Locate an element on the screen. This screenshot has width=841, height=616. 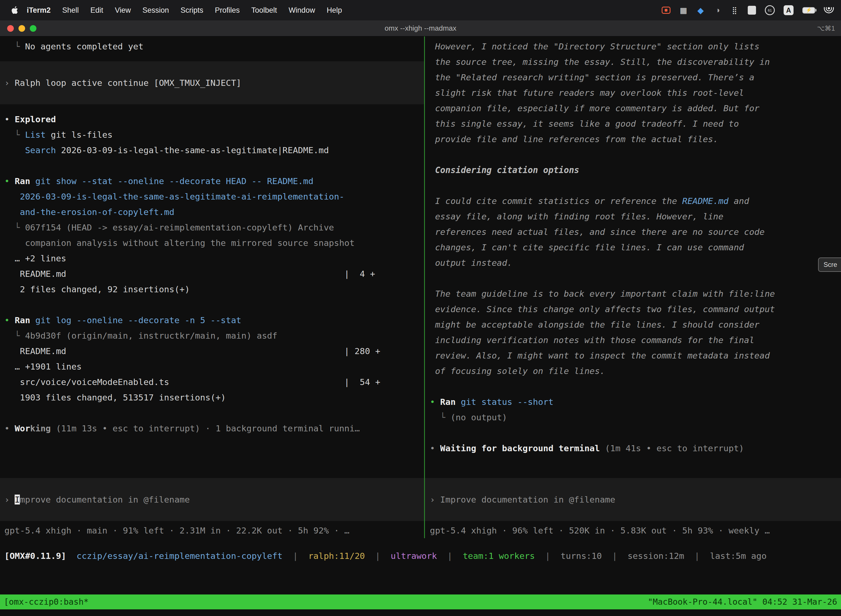
terminal-line: the source tree, missing the essay. Stil… is located at coordinates (635, 62).